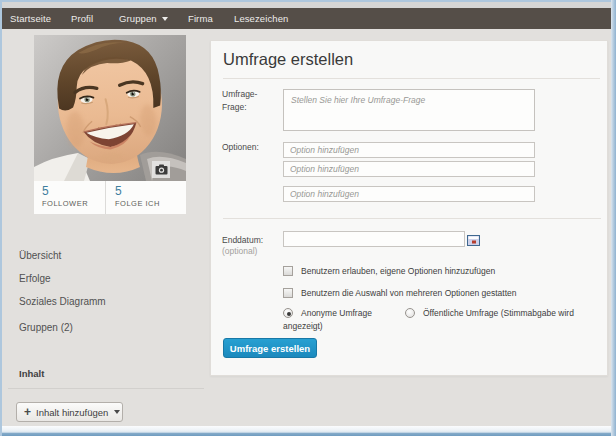  What do you see at coordinates (35, 279) in the screenshot?
I see `sidebar-item-erfolge: Erfolge` at bounding box center [35, 279].